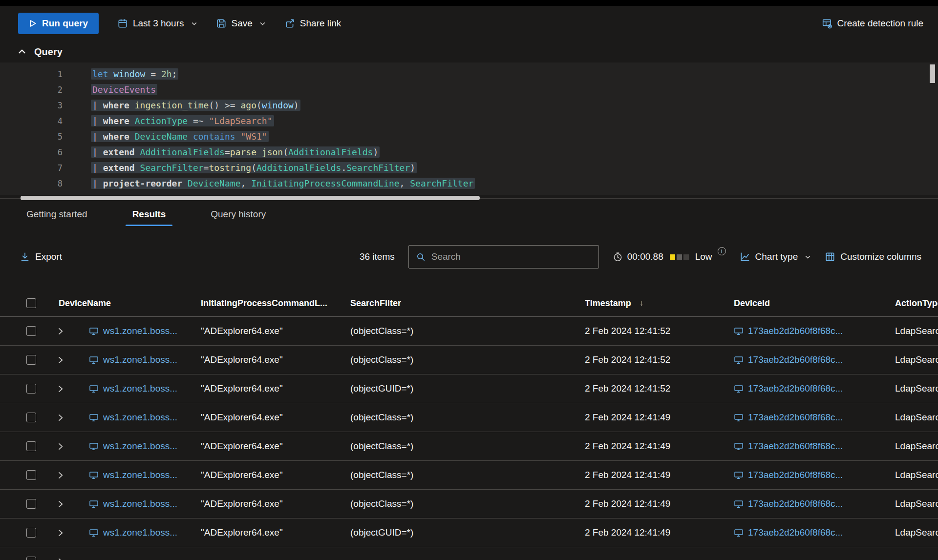 This screenshot has height=560, width=938. Describe the element at coordinates (250, 198) in the screenshot. I see `scrollbar-thumb` at that location.